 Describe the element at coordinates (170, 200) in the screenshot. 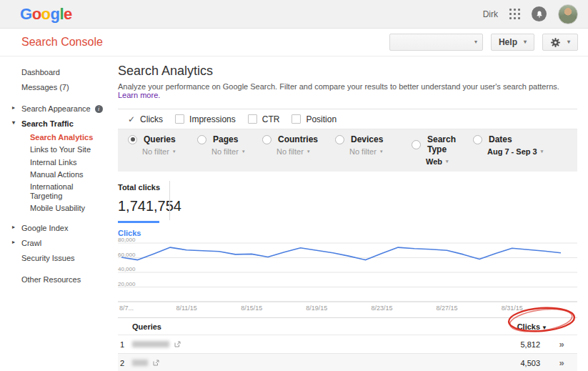

I see `summary-divider` at that location.